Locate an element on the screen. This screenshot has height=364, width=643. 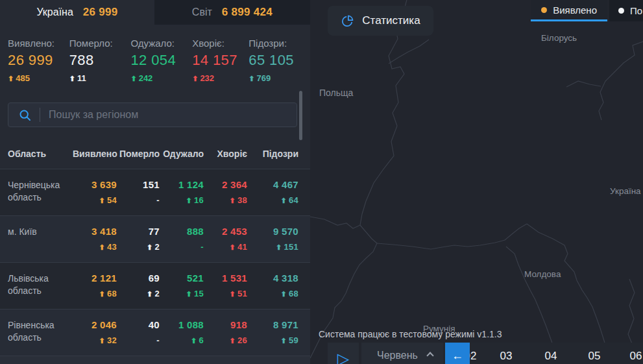
stat-value: 12 054 is located at coordinates (161, 60).